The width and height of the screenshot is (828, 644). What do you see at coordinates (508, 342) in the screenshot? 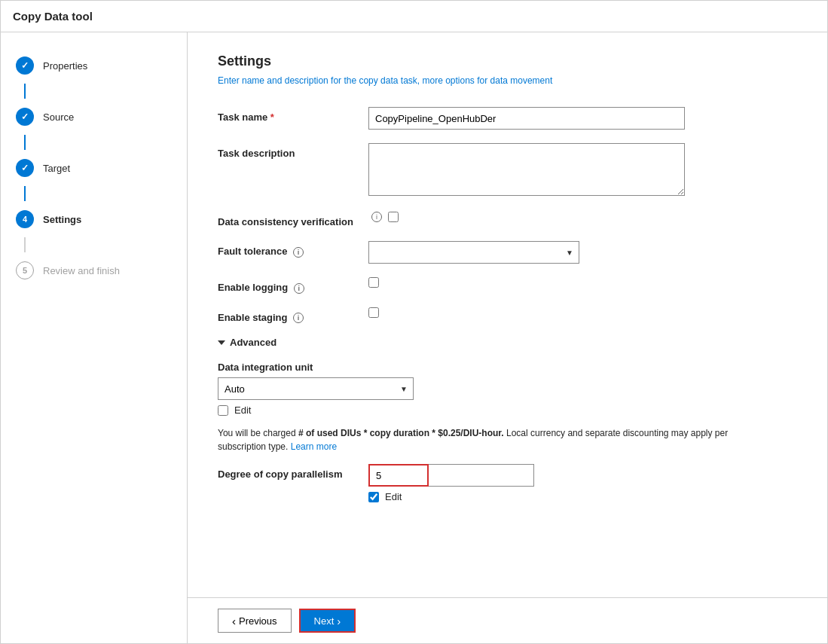
I see `advanced-section: Advanced` at bounding box center [508, 342].